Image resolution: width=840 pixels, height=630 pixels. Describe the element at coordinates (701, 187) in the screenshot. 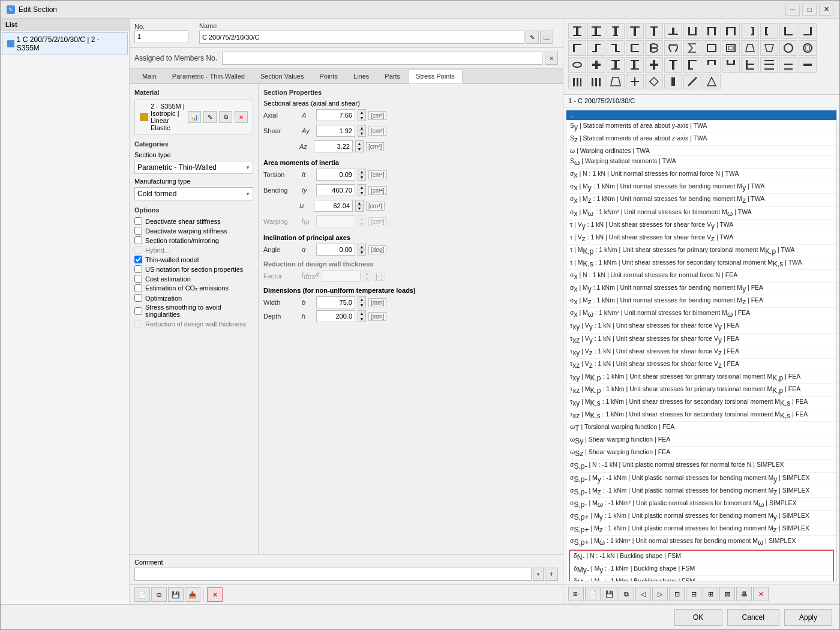

I see `stress-item-sx-My-TWA: σx | My : 1 kNm | Unit normal stresses f…` at that location.